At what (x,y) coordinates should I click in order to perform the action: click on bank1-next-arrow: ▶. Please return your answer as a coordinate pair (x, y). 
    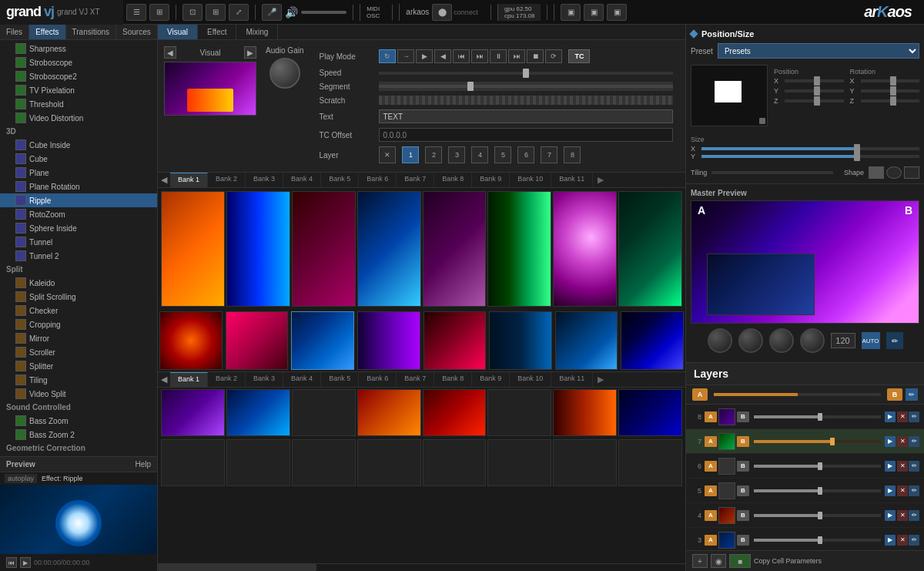
    Looking at the image, I should click on (601, 180).